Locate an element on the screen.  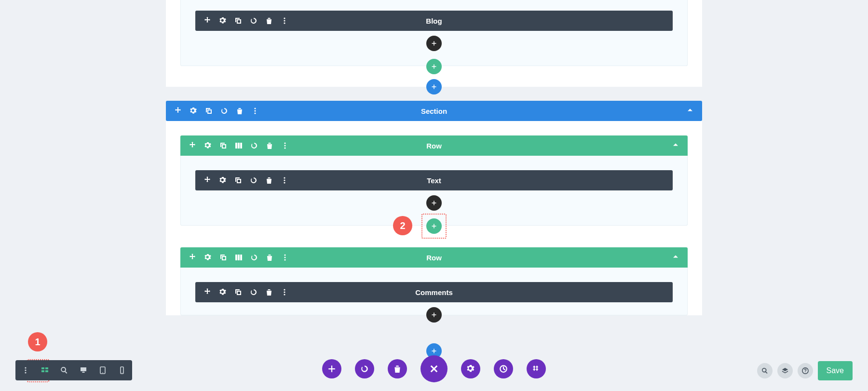
desktop-view-icon is located at coordinates (83, 370).